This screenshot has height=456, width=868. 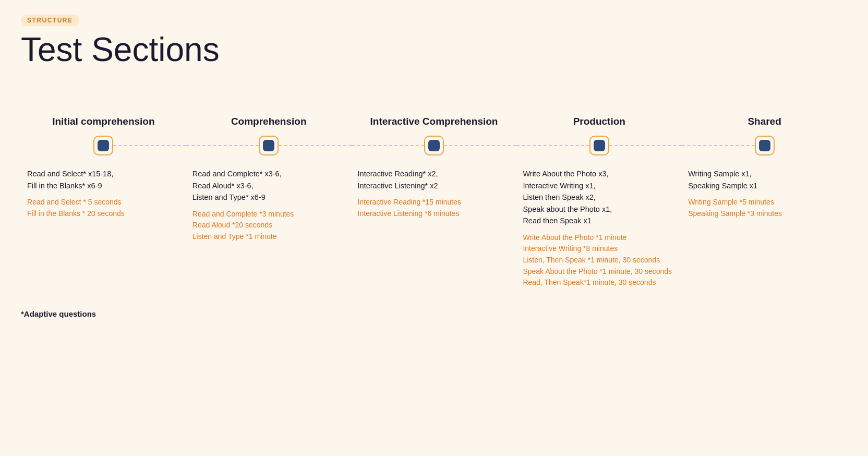 I want to click on timeline-node-inner-shared, so click(x=765, y=146).